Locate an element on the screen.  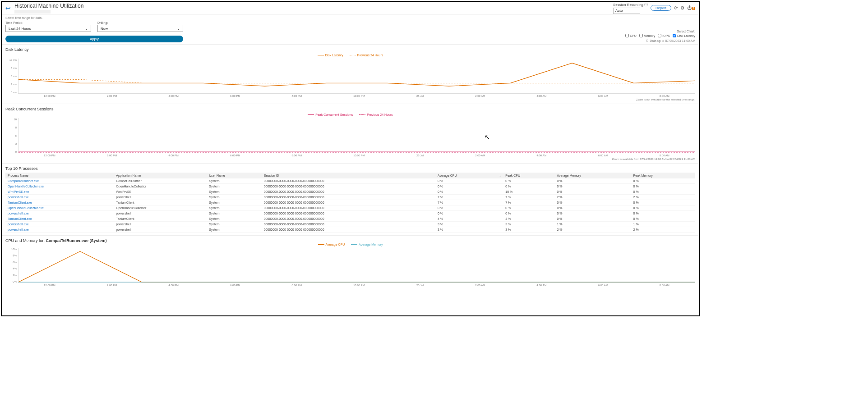
cell-app-name: TaniumClient is located at coordinates (160, 219).